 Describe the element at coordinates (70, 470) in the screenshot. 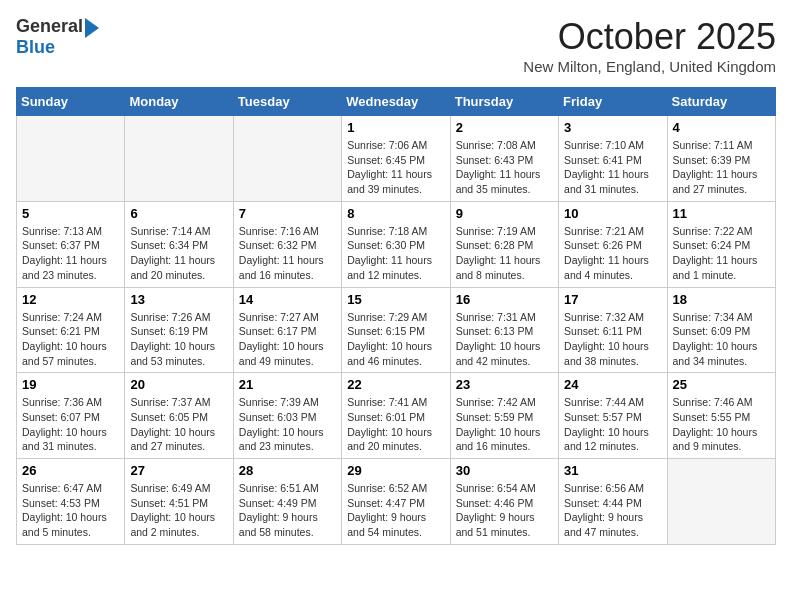

I see `day-number: 26` at that location.